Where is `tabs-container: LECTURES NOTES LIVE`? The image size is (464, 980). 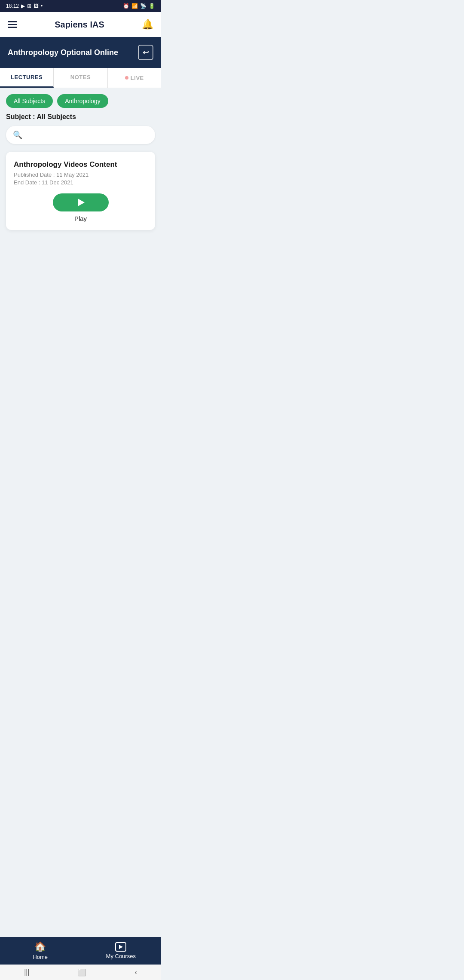
tabs-container: LECTURES NOTES LIVE is located at coordinates (81, 78).